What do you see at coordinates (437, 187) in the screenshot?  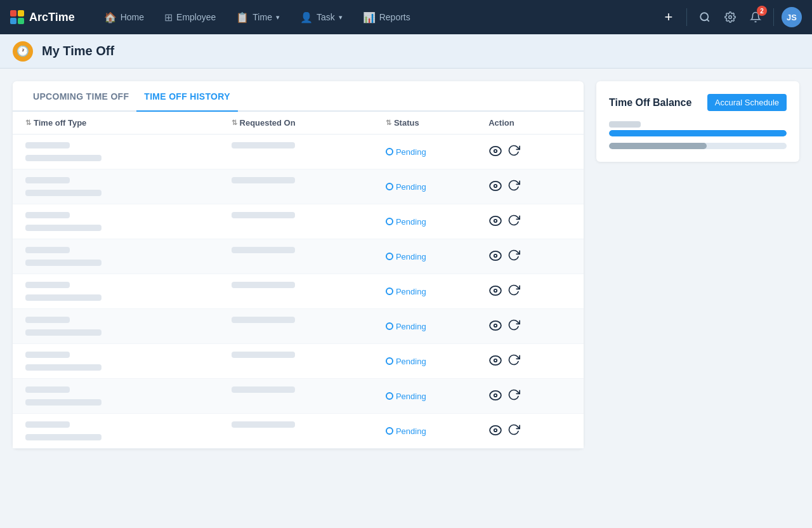 I see `status-pending-1: Pending` at bounding box center [437, 187].